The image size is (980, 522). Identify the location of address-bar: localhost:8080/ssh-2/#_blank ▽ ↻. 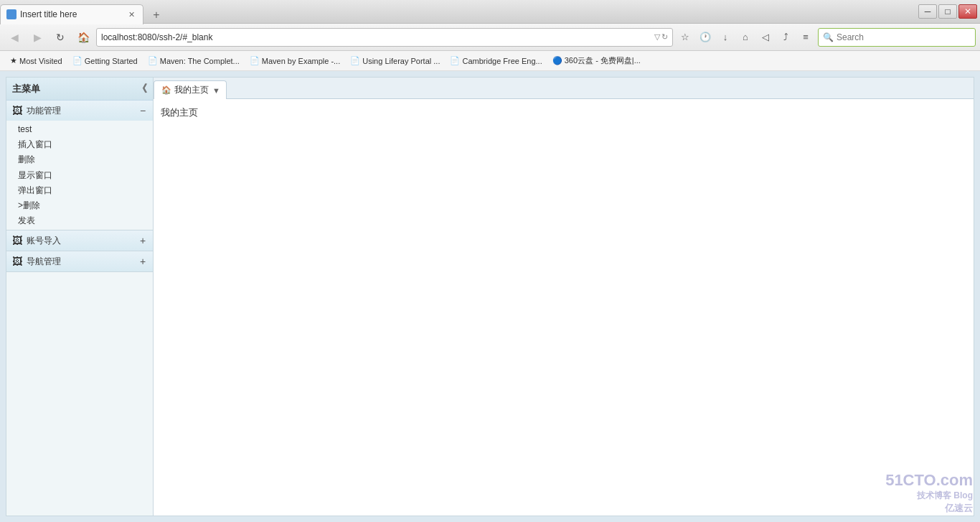
(385, 37).